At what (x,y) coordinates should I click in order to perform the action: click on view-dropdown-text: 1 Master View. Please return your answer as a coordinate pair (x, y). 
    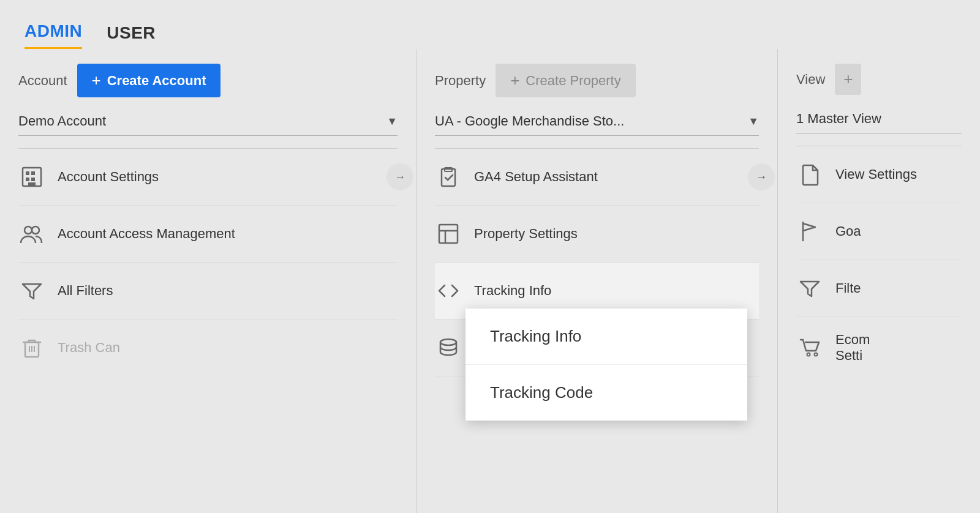
    Looking at the image, I should click on (839, 119).